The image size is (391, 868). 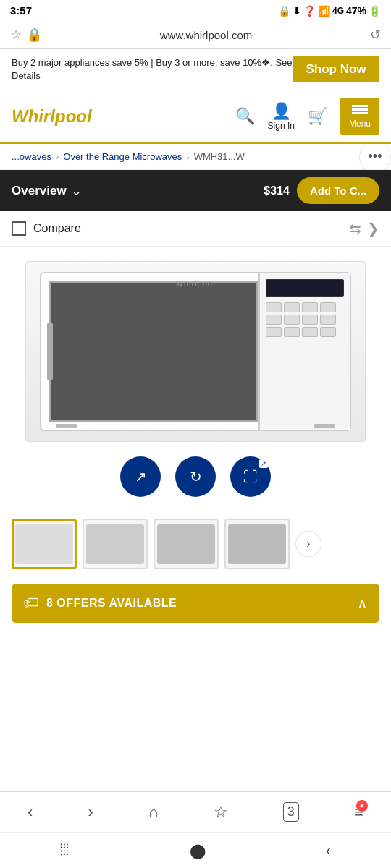 I want to click on microwave-door, so click(x=154, y=352).